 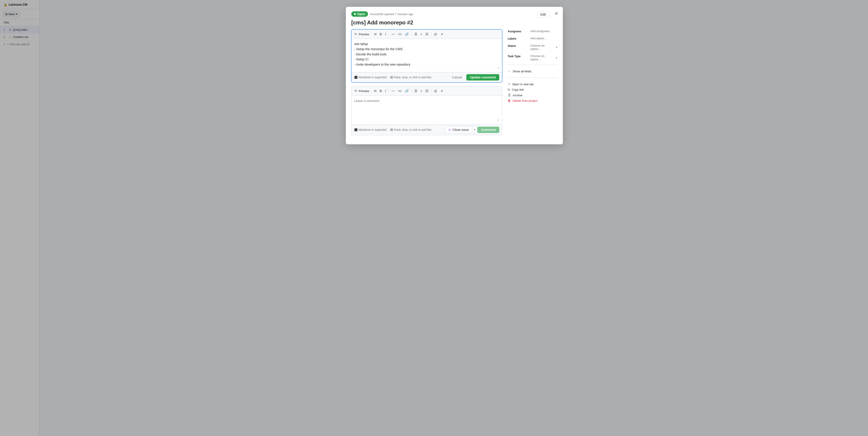 I want to click on editor-footer-1: ⬛ Markdown is supported 🖼 Paste, drop, o…, so click(x=427, y=77).